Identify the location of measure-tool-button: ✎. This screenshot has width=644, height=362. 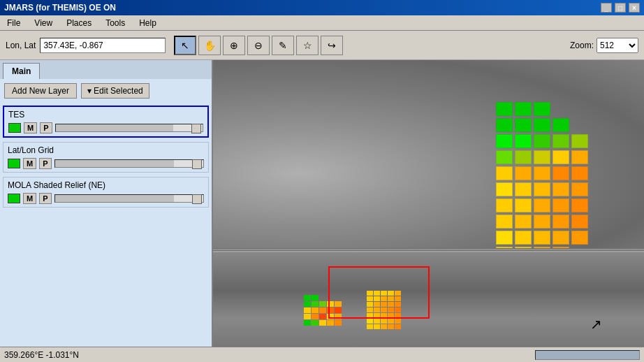
(283, 45).